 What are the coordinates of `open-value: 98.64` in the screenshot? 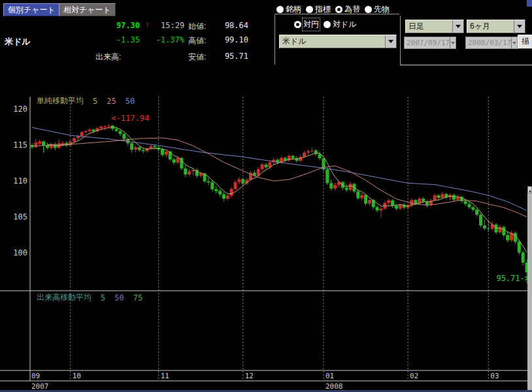 It's located at (234, 25).